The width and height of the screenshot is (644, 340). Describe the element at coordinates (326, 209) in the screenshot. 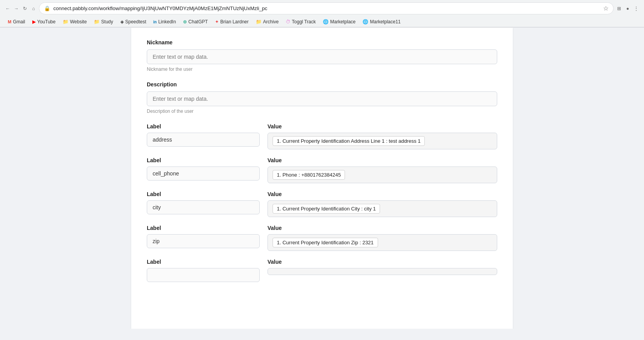

I see `value-chip-2: 1. Current Property Identification City …` at that location.